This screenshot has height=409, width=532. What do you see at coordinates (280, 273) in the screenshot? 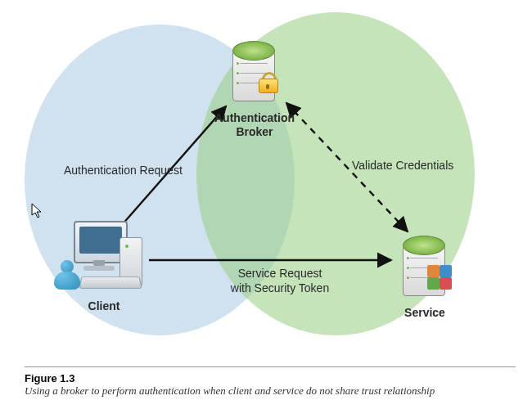
I see `edge-label-line1: Service Request` at bounding box center [280, 273].